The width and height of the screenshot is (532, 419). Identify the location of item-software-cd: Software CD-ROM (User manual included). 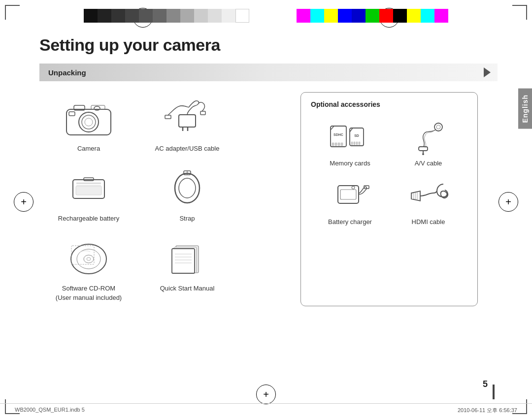
(89, 269).